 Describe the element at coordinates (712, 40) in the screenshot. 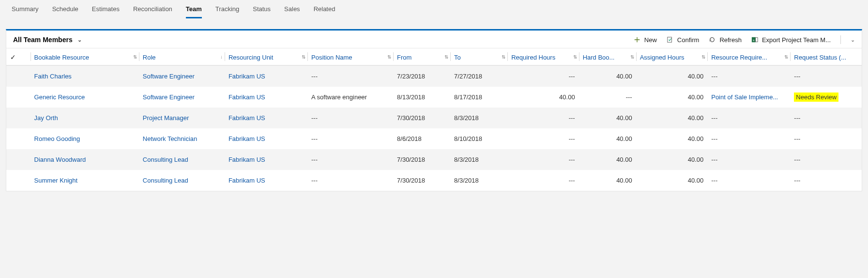

I see `refresh-icon` at that location.